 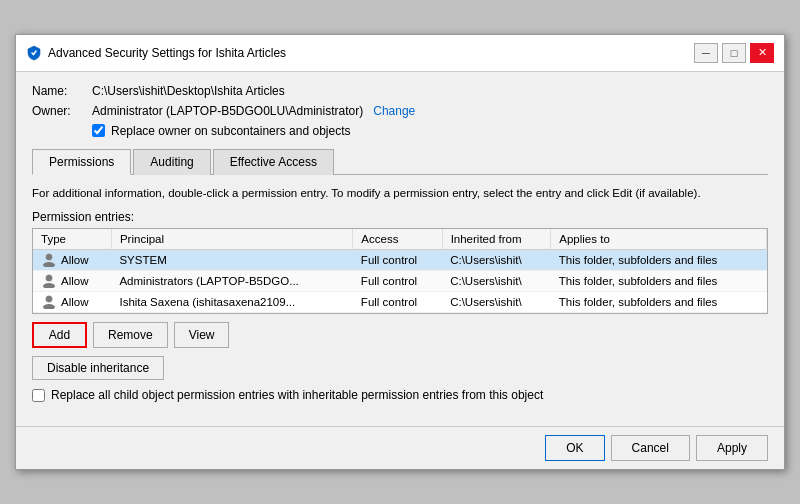 What do you see at coordinates (706, 53) in the screenshot?
I see `minimize-button: ─` at bounding box center [706, 53].